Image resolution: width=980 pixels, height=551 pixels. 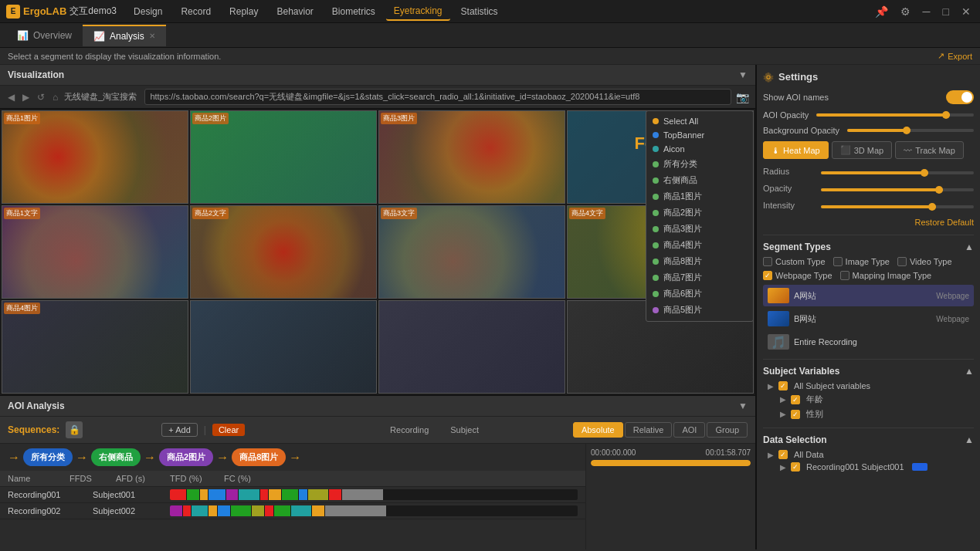 What do you see at coordinates (649, 430) in the screenshot?
I see `relative-mode-btn: Relative` at bounding box center [649, 430].